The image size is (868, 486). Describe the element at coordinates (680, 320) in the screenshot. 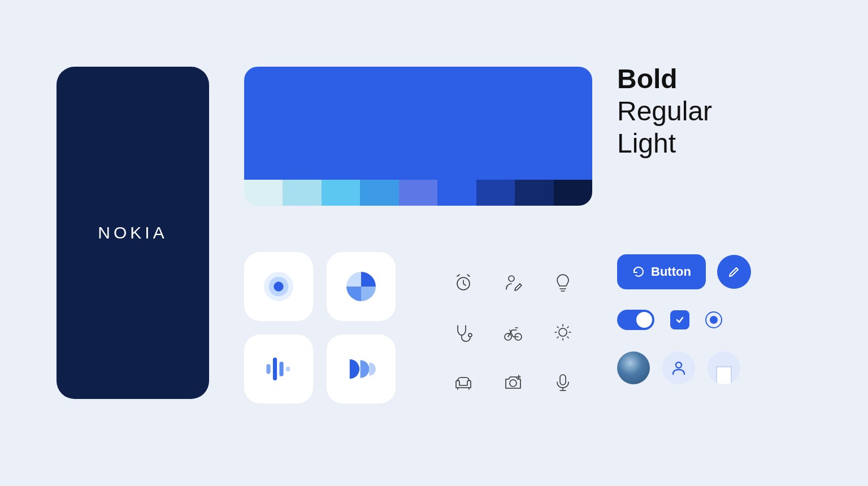

I see `check-icon` at that location.